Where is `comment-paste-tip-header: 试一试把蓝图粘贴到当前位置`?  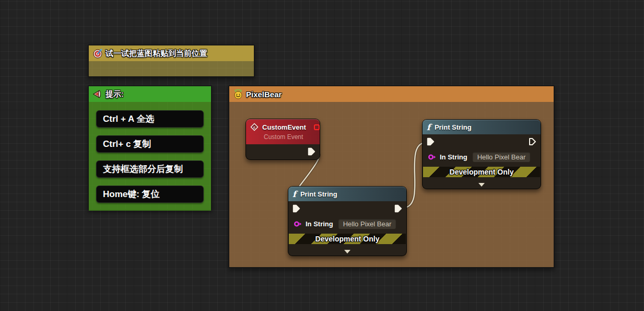 comment-paste-tip-header: 试一试把蓝图粘贴到当前位置 is located at coordinates (171, 53).